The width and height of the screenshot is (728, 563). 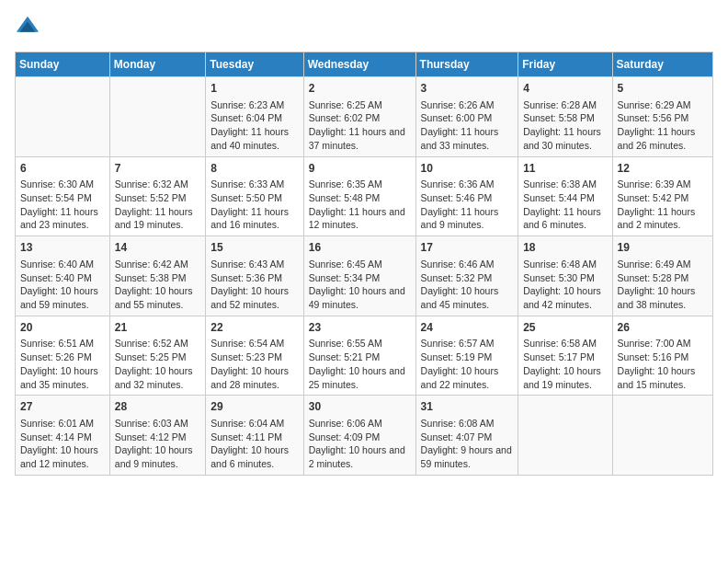 What do you see at coordinates (662, 118) in the screenshot?
I see `calendar-cell: 5Sunrise: 6:29 AM Sunset: 5:56 PM Daylig…` at bounding box center [662, 118].